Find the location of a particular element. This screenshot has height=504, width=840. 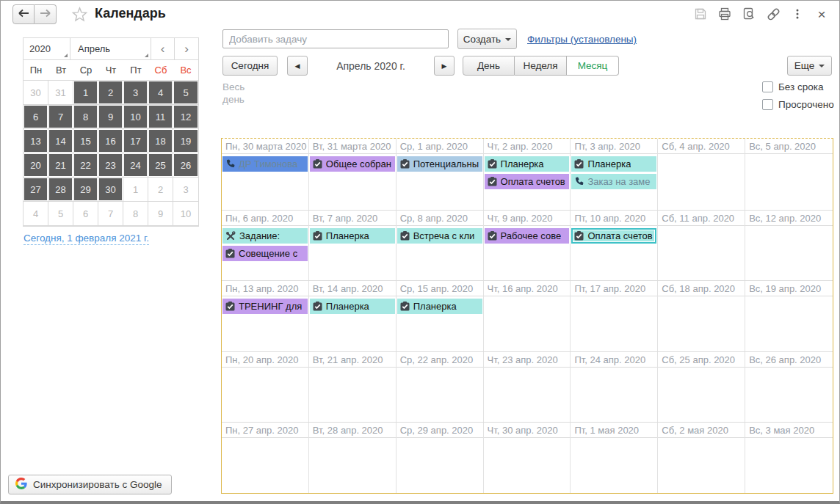

mini-day-cell: 31 is located at coordinates (61, 92).